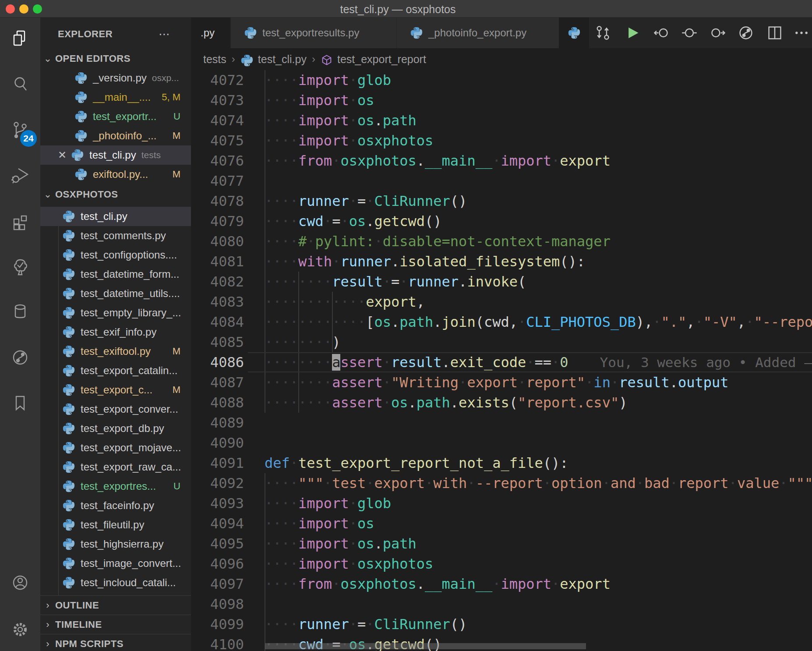 The width and height of the screenshot is (812, 651). What do you see at coordinates (501, 443) in the screenshot?
I see `code-line: 4090` at bounding box center [501, 443].